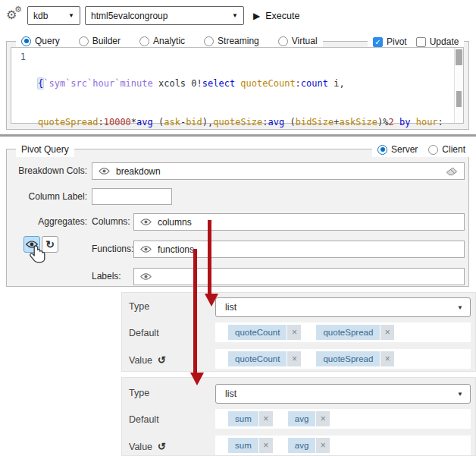 The height and width of the screenshot is (456, 476). What do you see at coordinates (133, 122) in the screenshot?
I see `code-token: *` at bounding box center [133, 122].